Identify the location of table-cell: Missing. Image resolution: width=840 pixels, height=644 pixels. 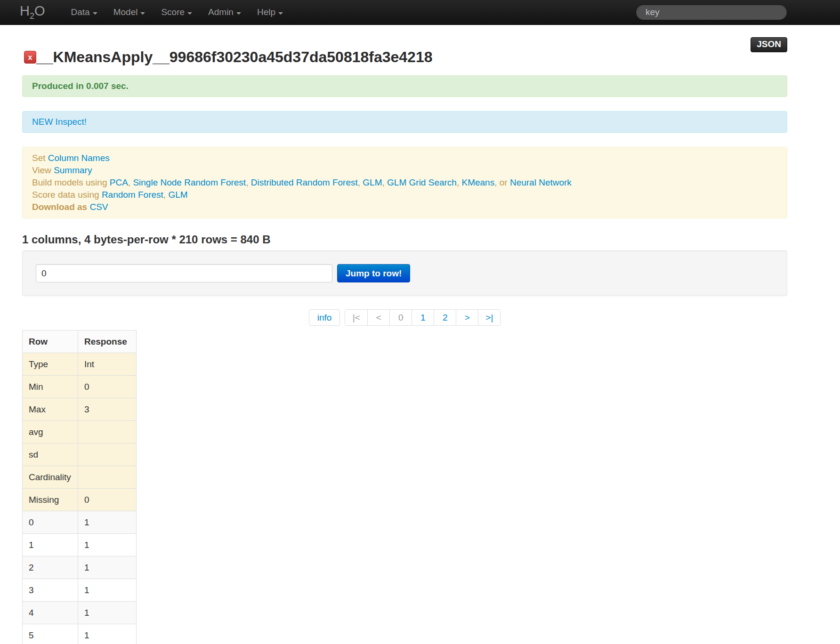
(50, 500).